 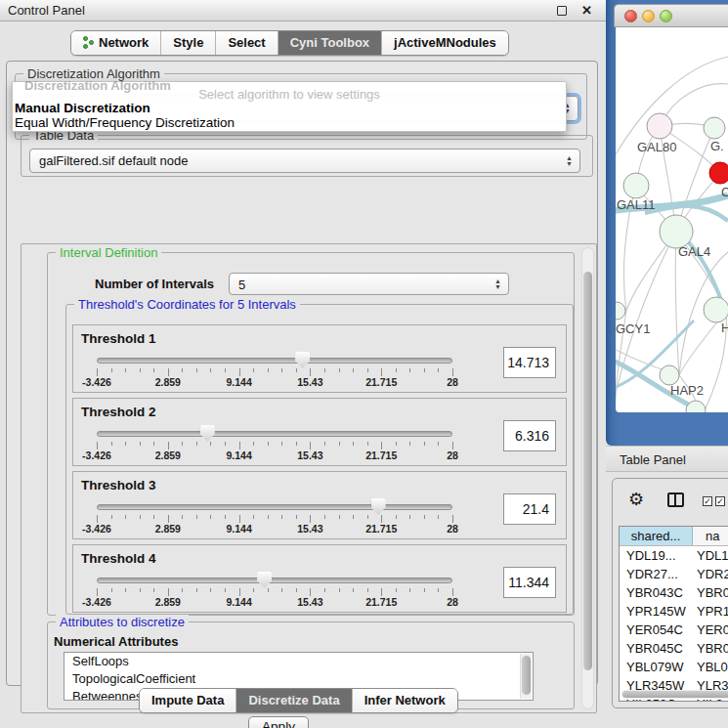 What do you see at coordinates (669, 375) in the screenshot?
I see `network-node-hap2` at bounding box center [669, 375].